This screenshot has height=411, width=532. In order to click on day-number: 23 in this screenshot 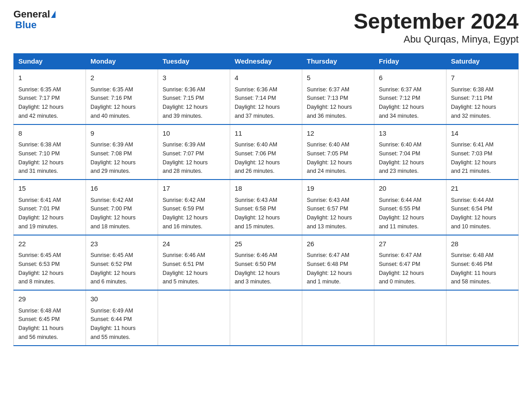, I will do `click(122, 244)`.